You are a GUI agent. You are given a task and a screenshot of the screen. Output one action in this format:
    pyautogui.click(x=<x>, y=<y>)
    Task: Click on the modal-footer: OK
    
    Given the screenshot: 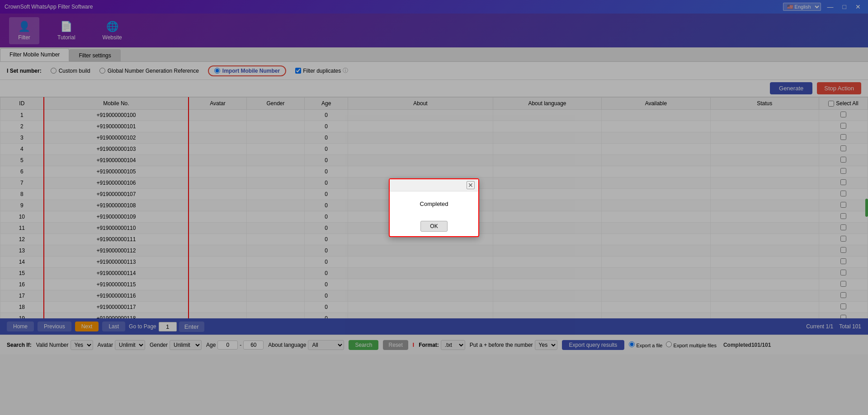 What is the action you would take?
    pyautogui.click(x=434, y=226)
    